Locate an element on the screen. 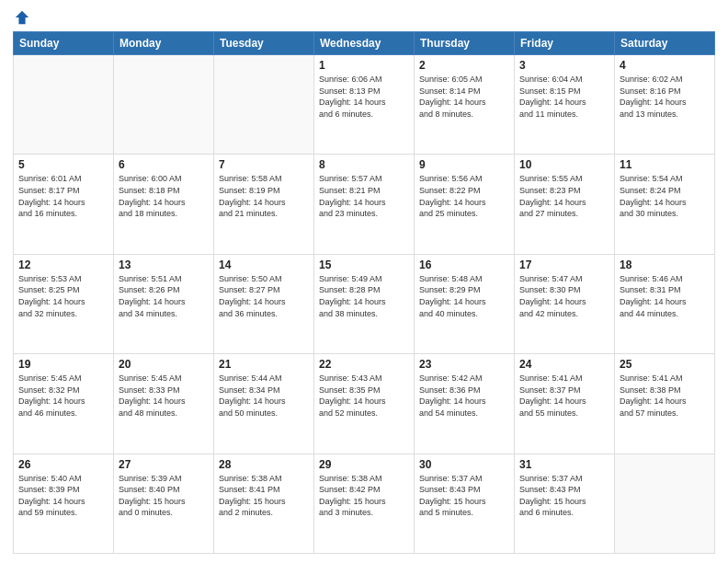  day-info: Sunrise: 6:04 AM Sunset: 8:15 PM Dayligh… is located at coordinates (564, 97).